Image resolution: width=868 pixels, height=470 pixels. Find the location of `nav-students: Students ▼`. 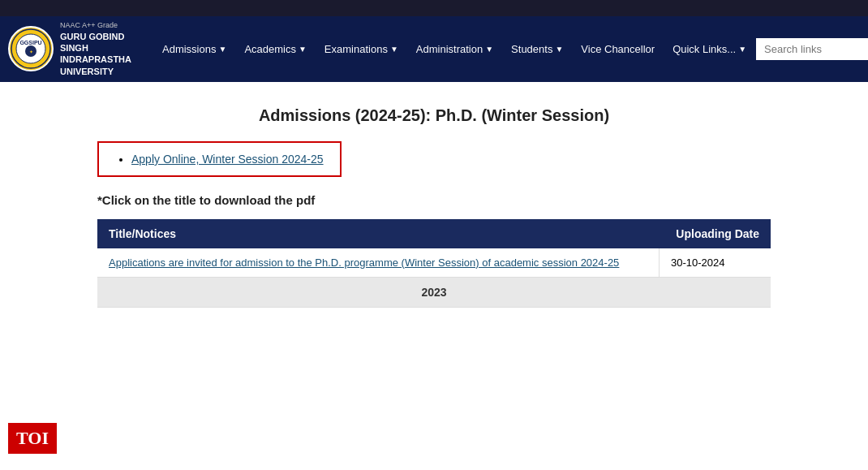

nav-students: Students ▼ is located at coordinates (537, 49).